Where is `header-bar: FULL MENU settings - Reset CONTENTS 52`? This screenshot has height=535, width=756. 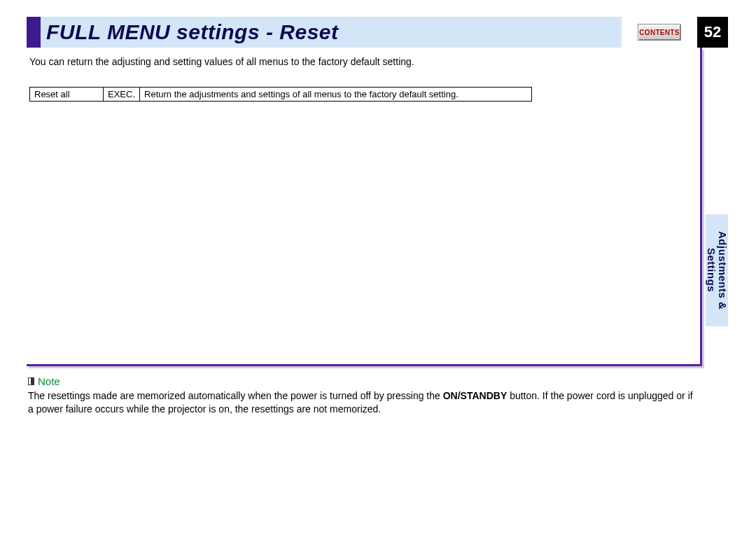 header-bar: FULL MENU settings - Reset CONTENTS 52 is located at coordinates (377, 32).